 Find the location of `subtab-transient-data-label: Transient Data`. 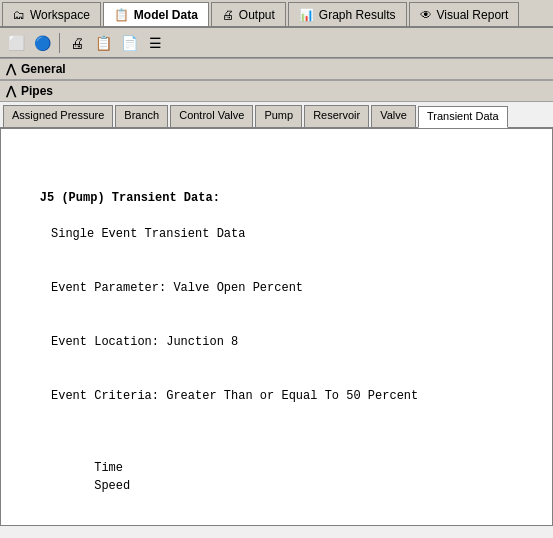

subtab-transient-data-label: Transient Data is located at coordinates (463, 116).